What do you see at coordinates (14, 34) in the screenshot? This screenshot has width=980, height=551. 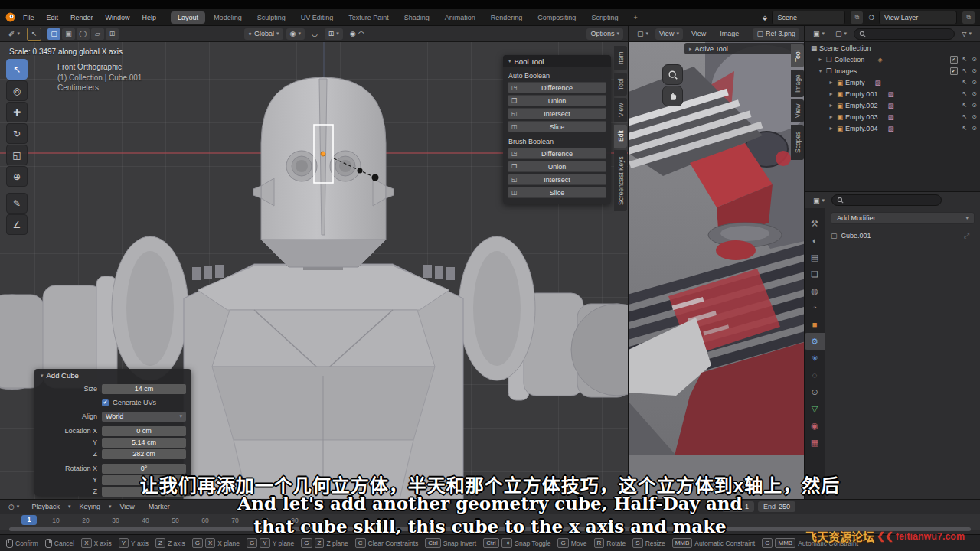 I see `editor-type-button: ✐ ▾` at bounding box center [14, 34].